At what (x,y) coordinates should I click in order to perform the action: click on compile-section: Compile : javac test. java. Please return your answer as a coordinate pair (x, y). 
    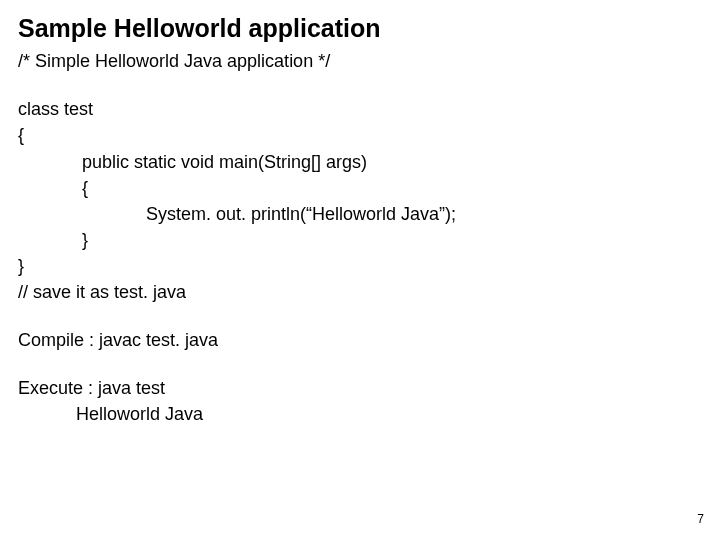
    Looking at the image, I should click on (360, 340).